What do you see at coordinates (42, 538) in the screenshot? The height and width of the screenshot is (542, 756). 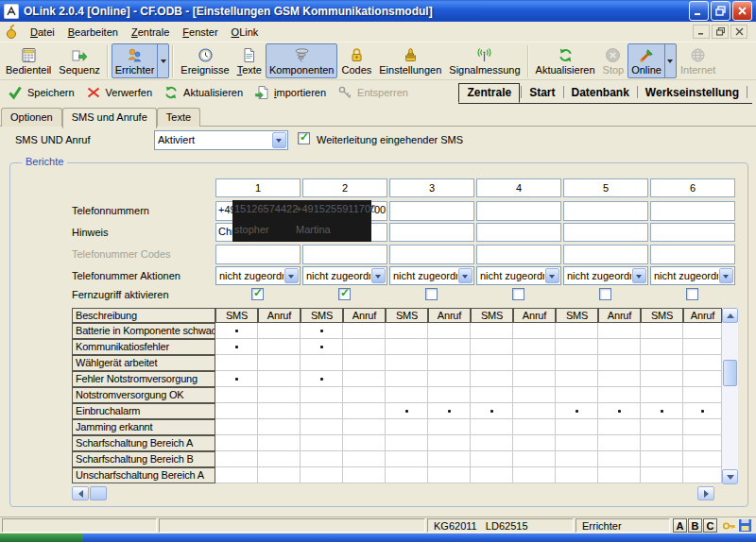 I see `start-button-edge` at bounding box center [42, 538].